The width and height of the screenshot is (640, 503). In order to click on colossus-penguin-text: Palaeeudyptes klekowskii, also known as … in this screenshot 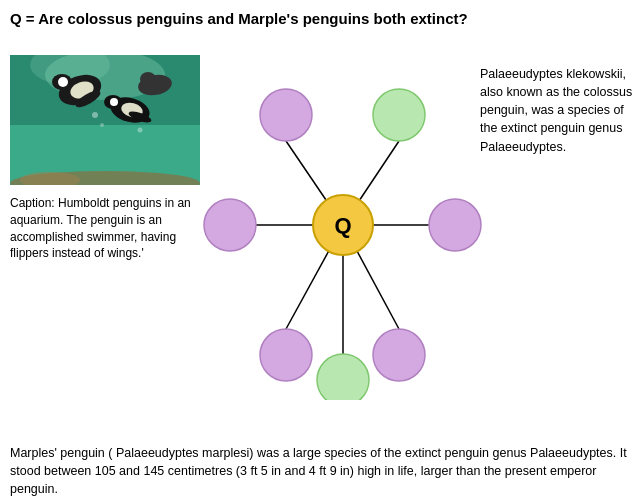, I will do `click(558, 110)`.